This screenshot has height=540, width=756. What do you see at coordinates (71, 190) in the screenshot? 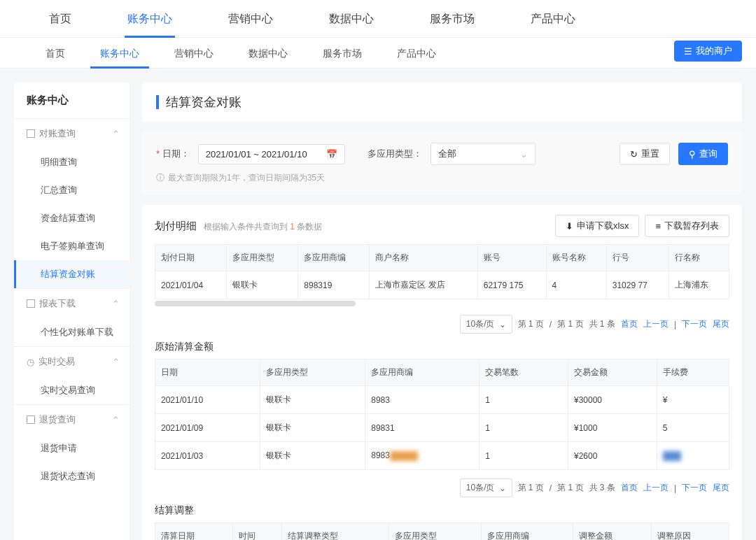
I see `sidebar-item-summary: 汇总查询` at bounding box center [71, 190].